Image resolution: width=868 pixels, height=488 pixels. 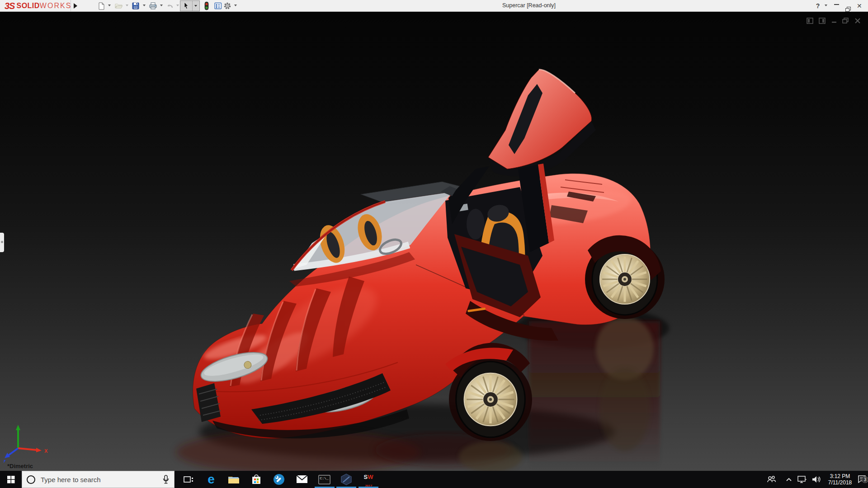 What do you see at coordinates (236, 5) in the screenshot?
I see `options-dropdown-caret` at bounding box center [236, 5].